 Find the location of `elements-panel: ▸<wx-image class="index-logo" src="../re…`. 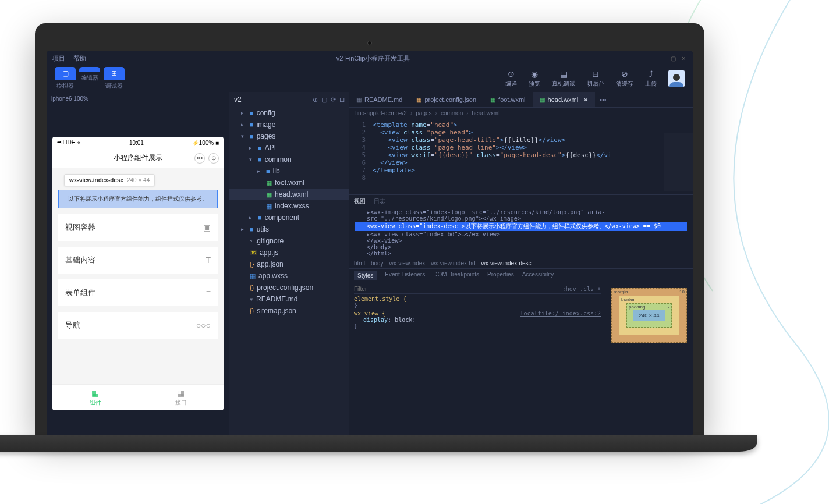

elements-panel: ▸<wx-image class="index-logo" src="../re… is located at coordinates (521, 233).